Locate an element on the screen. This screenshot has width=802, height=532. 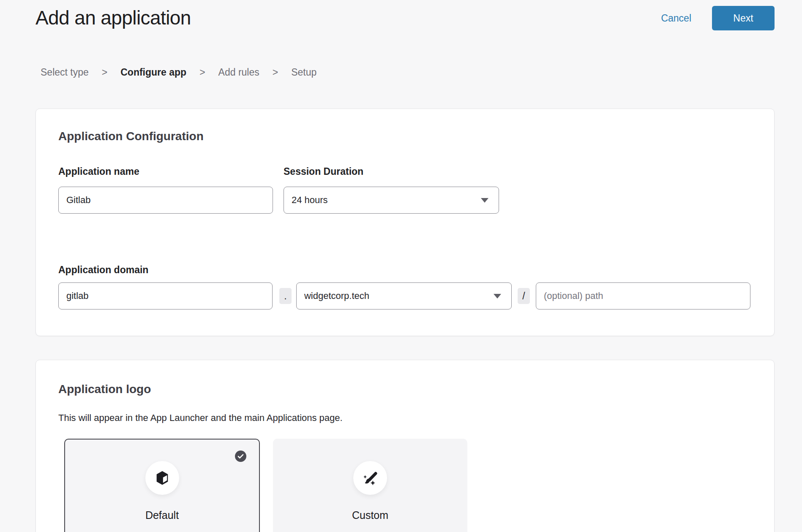
logo-option-custom: Custom is located at coordinates (370, 486).